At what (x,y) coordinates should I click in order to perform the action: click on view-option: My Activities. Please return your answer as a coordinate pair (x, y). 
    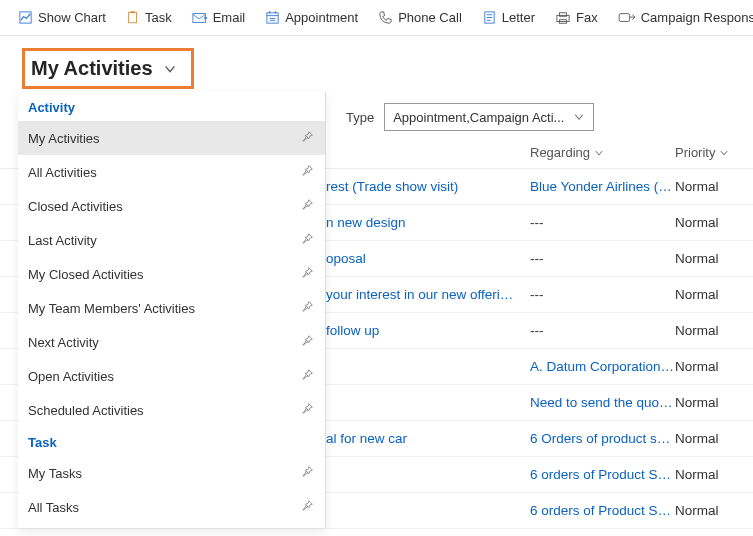
    Looking at the image, I should click on (172, 138).